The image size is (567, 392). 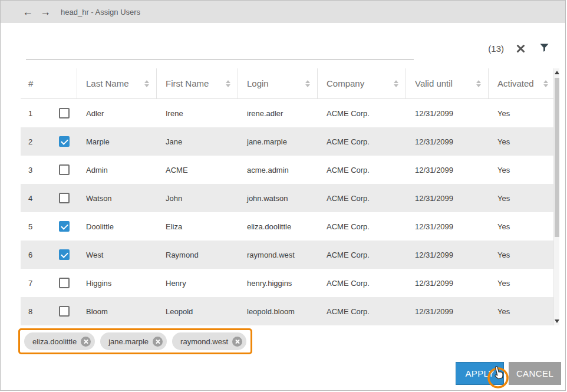 I want to click on table-row: 3AdminACMEacme.adminACME Corp.12/31/2099…, so click(x=288, y=170).